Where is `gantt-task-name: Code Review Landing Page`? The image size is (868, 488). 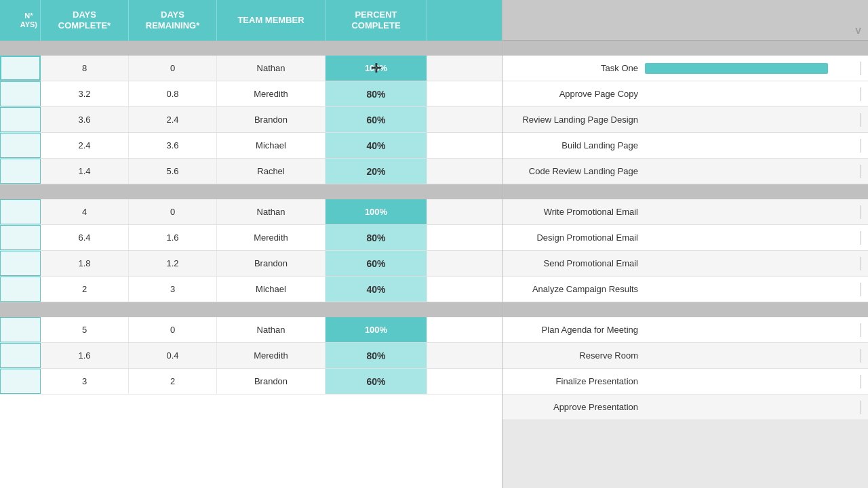 gantt-task-name: Code Review Landing Page is located at coordinates (577, 171).